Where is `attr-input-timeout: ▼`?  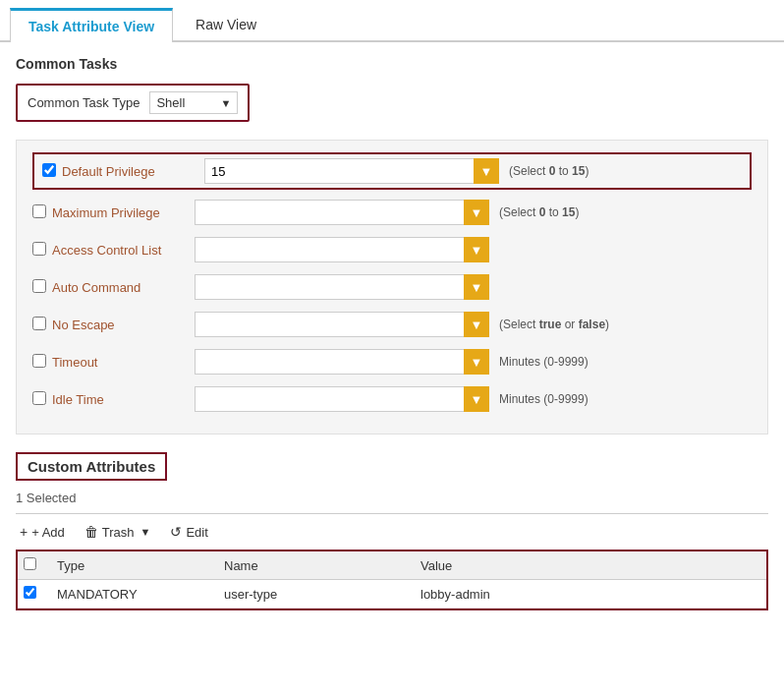 attr-input-timeout: ▼ is located at coordinates (342, 362).